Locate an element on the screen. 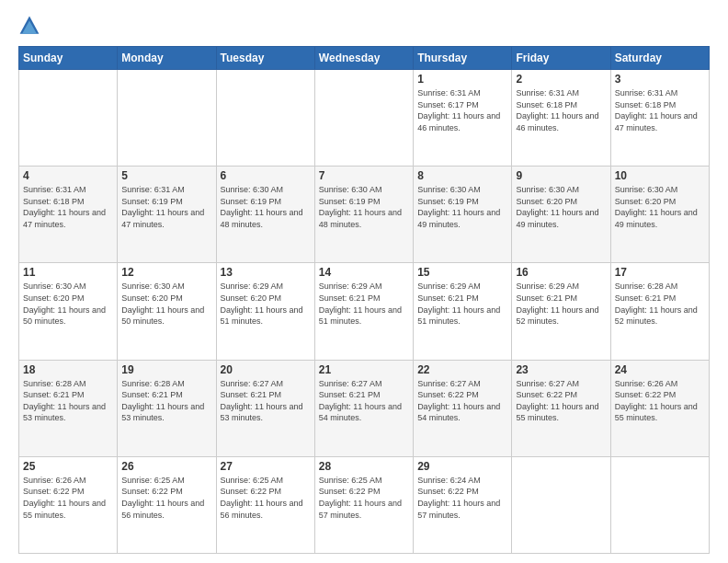 The image size is (728, 563). day-header-wednesday: Wednesday is located at coordinates (364, 59).